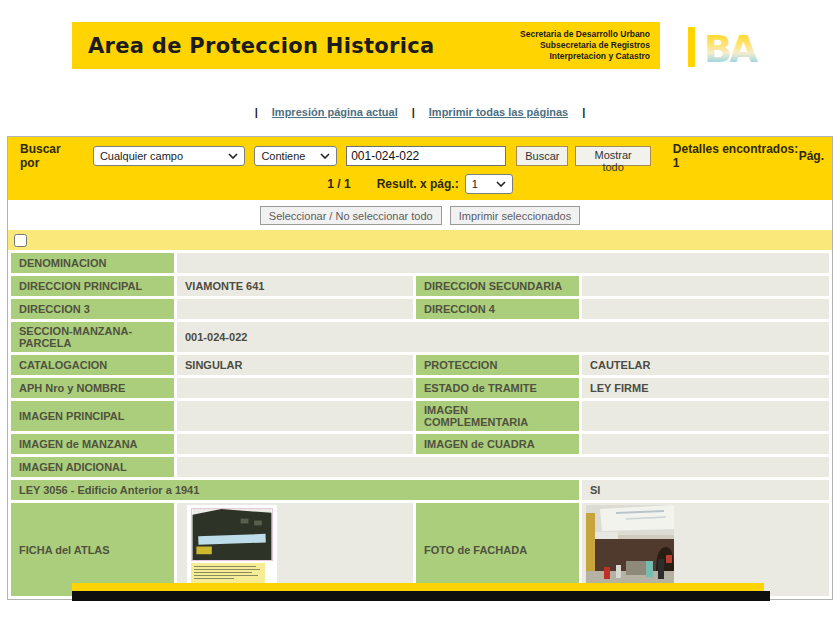 The height and width of the screenshot is (630, 840). I want to click on footer-yellow-bar, so click(418, 587).